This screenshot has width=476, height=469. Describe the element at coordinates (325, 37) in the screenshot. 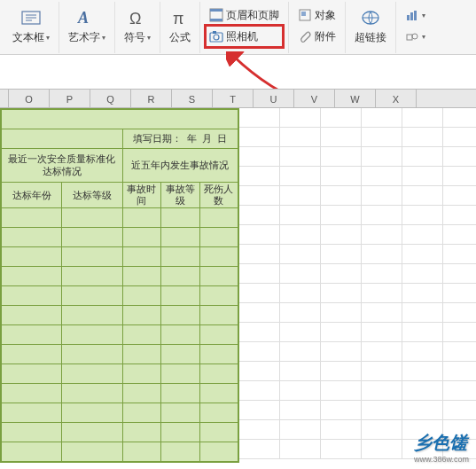

I see `attachment-label: 附件` at that location.